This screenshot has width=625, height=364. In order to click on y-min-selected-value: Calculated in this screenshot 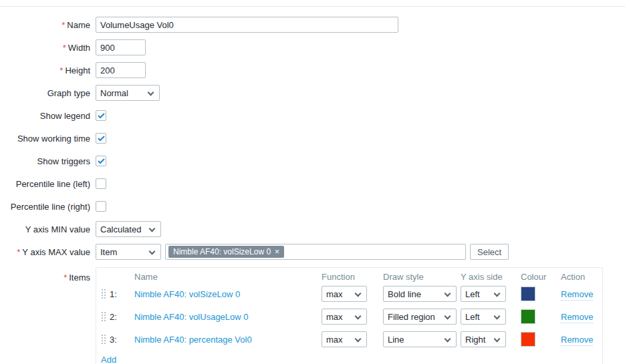, I will do `click(120, 230)`.